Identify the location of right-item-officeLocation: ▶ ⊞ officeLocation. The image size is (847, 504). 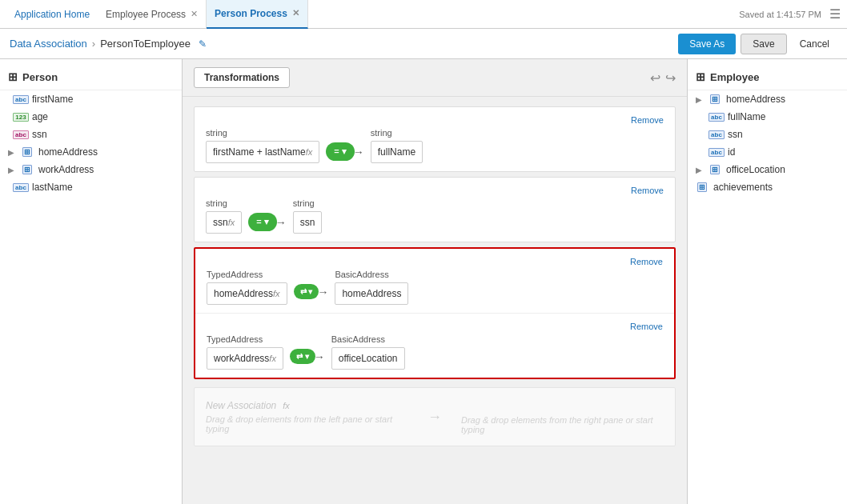
(767, 170).